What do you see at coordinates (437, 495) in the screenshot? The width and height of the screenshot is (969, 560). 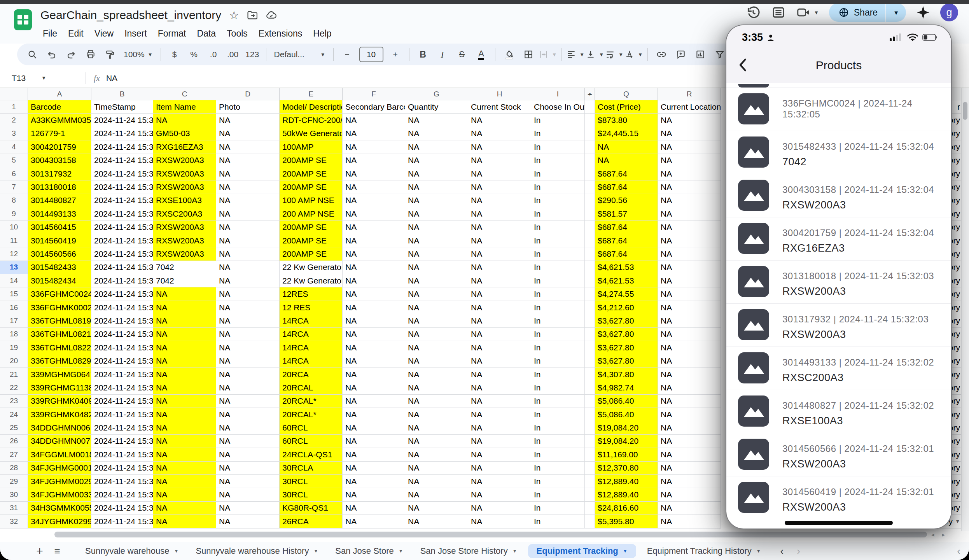 I see `cell-G30: NA` at bounding box center [437, 495].